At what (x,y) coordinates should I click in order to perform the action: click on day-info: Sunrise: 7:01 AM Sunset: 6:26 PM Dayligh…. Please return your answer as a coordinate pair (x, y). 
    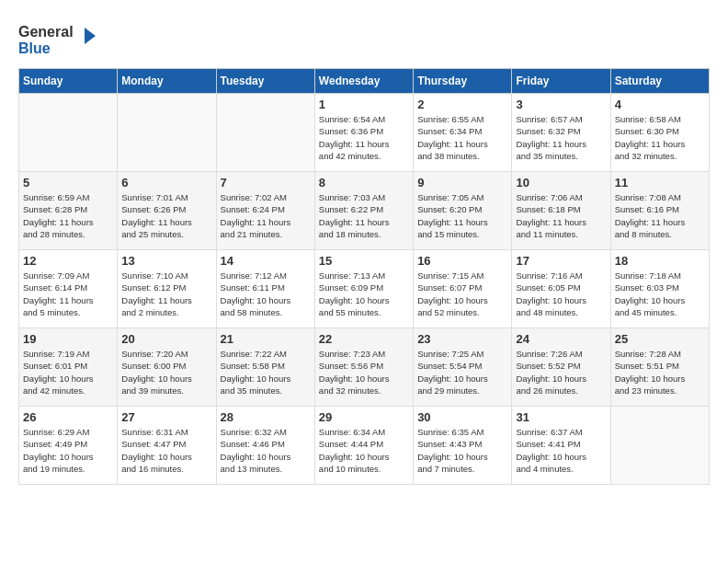
    Looking at the image, I should click on (166, 215).